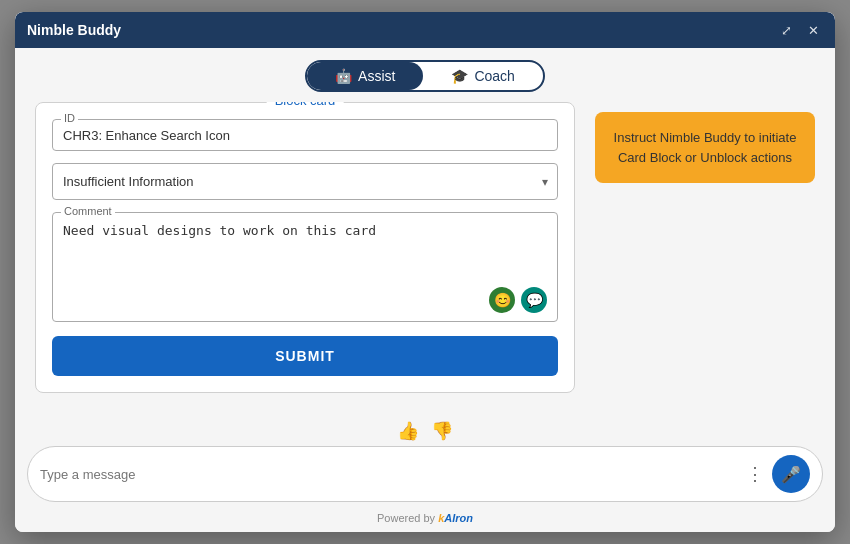 The height and width of the screenshot is (544, 850). What do you see at coordinates (305, 182) in the screenshot?
I see `dropdown-wrapper: Insufficient Information Blocked On Hold…` at bounding box center [305, 182].